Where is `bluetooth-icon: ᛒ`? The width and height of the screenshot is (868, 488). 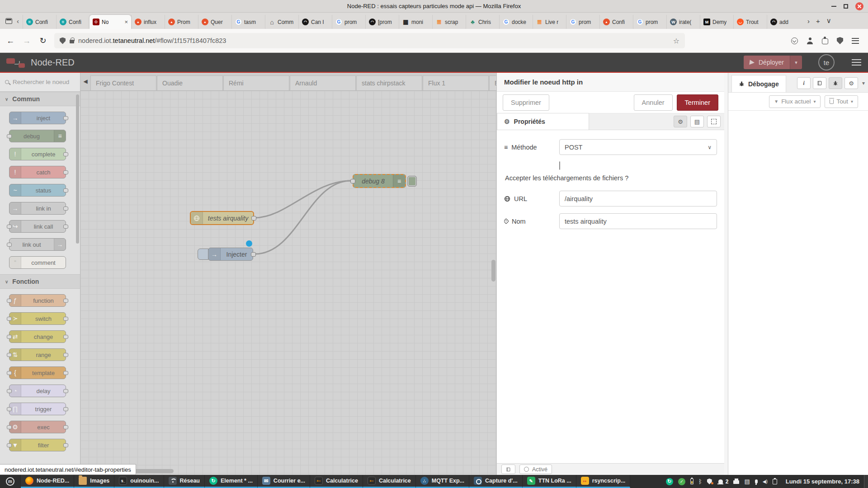
bluetooth-icon: ᛒ is located at coordinates (700, 482).